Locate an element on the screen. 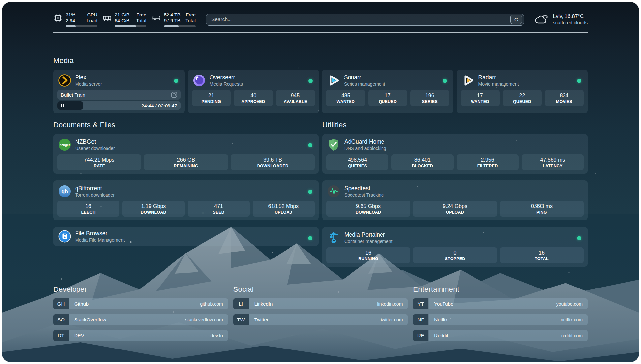 This screenshot has height=364, width=641. card-title: NZBGet is located at coordinates (95, 142).